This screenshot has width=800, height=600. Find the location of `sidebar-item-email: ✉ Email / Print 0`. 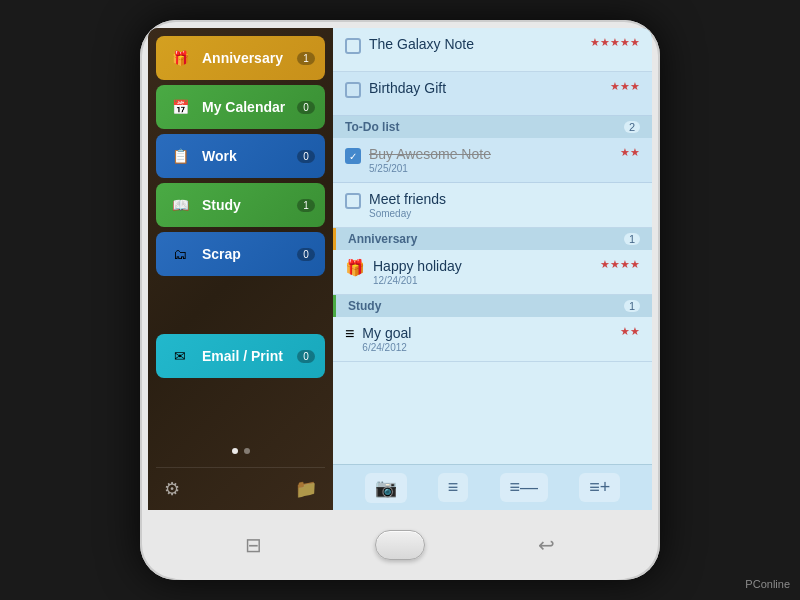

sidebar-item-email: ✉ Email / Print 0 is located at coordinates (240, 356).